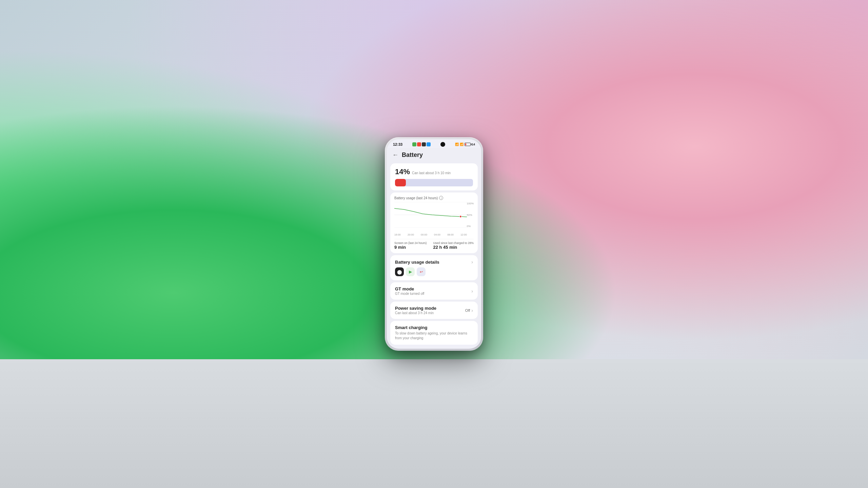  Describe the element at coordinates (410, 289) in the screenshot. I see `gt-mode-title: GT mode` at that location.